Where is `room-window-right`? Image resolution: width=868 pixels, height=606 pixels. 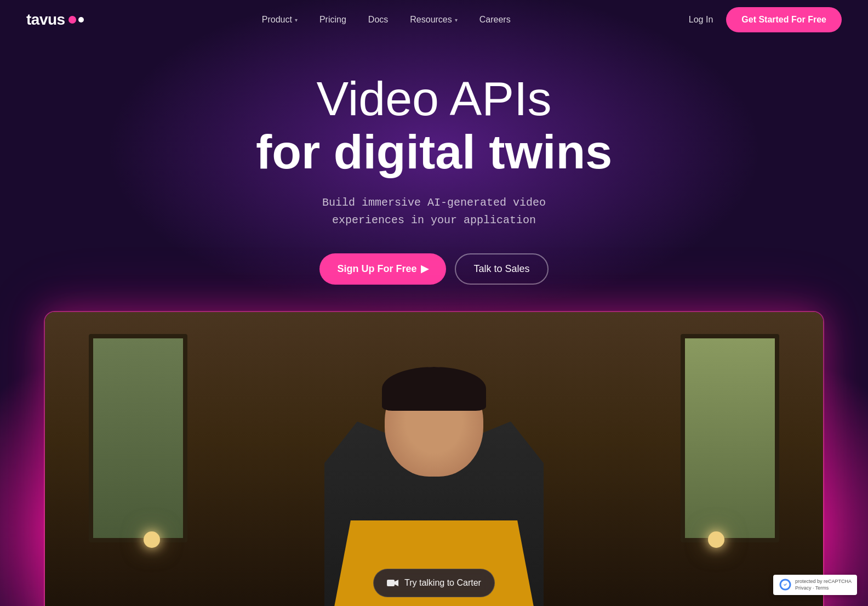
room-window-right is located at coordinates (730, 438).